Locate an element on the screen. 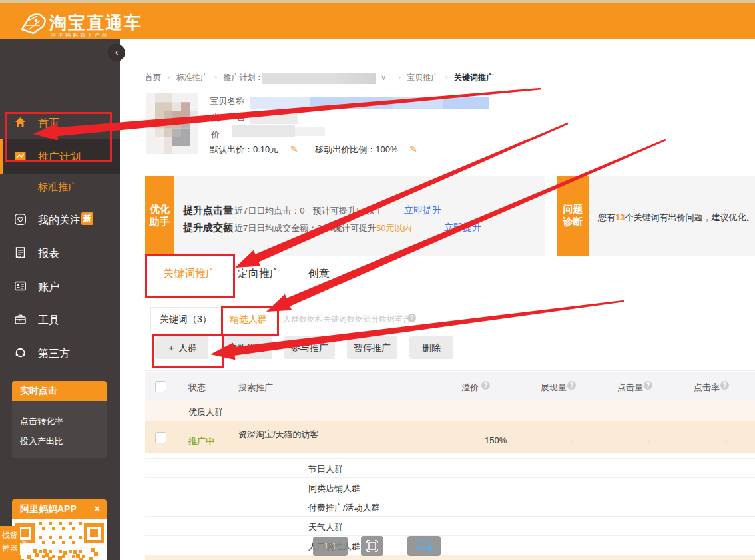 Image resolution: width=755 pixels, height=560 pixels. app-panel-title: 阿里妈妈APP is located at coordinates (48, 509).